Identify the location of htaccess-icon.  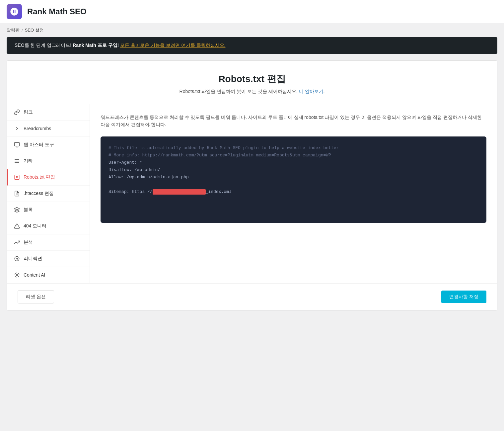
(17, 194).